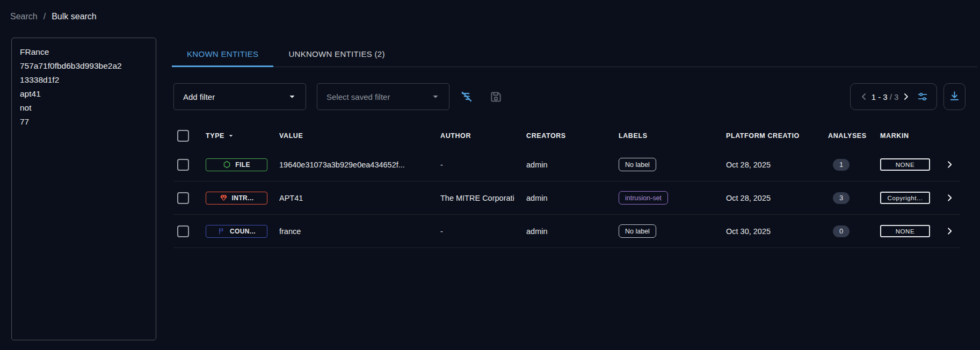 The height and width of the screenshot is (350, 980). Describe the element at coordinates (239, 97) in the screenshot. I see `add-filter-select: Add filter` at that location.